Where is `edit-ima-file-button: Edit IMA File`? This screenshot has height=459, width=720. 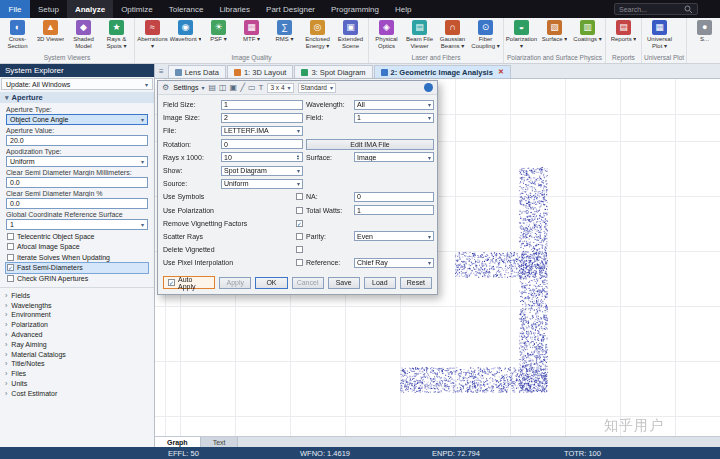 edit-ima-file-button: Edit IMA File is located at coordinates (370, 144).